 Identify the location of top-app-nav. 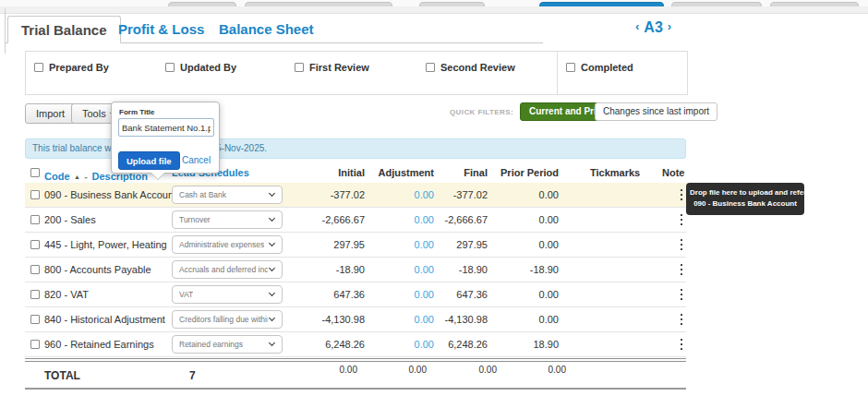
(434, 4).